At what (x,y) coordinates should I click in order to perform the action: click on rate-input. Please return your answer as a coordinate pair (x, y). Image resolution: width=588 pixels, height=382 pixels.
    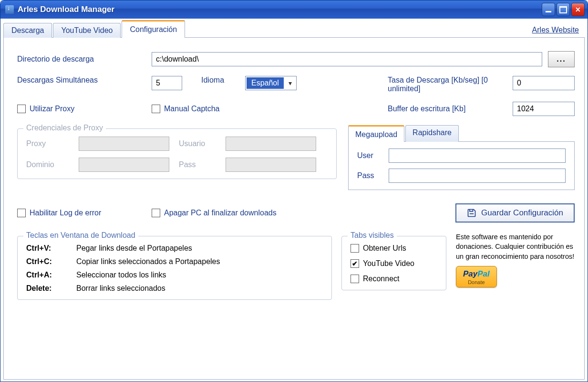
    Looking at the image, I should click on (544, 83).